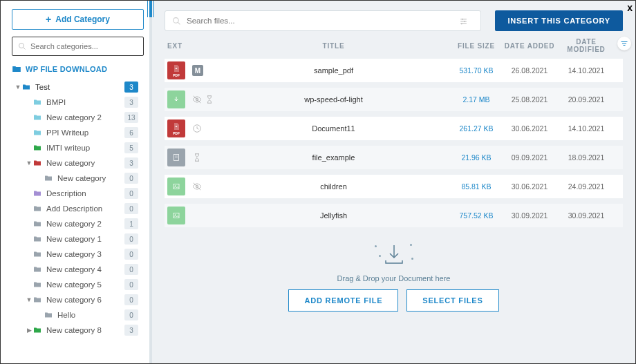 The width and height of the screenshot is (636, 364). What do you see at coordinates (198, 70) in the screenshot?
I see `m-badge: M` at bounding box center [198, 70].